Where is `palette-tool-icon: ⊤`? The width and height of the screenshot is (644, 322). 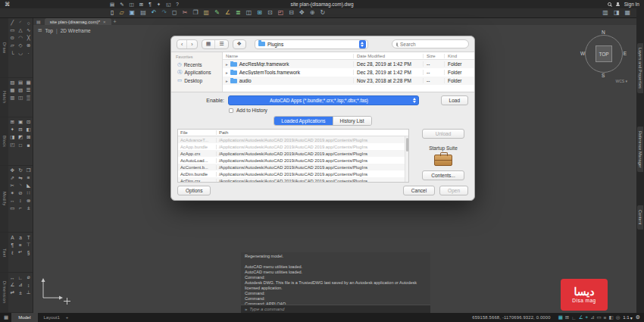 palette-tool-icon: ⊤ is located at coordinates (29, 245).